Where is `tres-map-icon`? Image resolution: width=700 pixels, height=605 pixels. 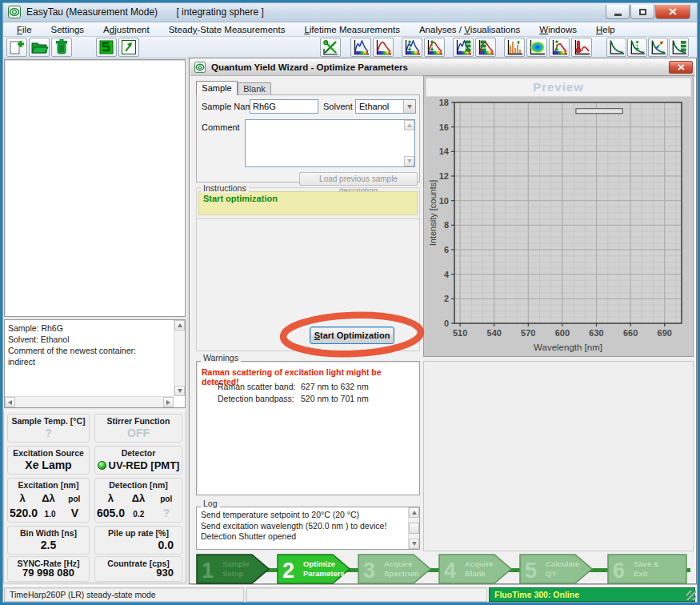 tres-map-icon is located at coordinates (678, 47).